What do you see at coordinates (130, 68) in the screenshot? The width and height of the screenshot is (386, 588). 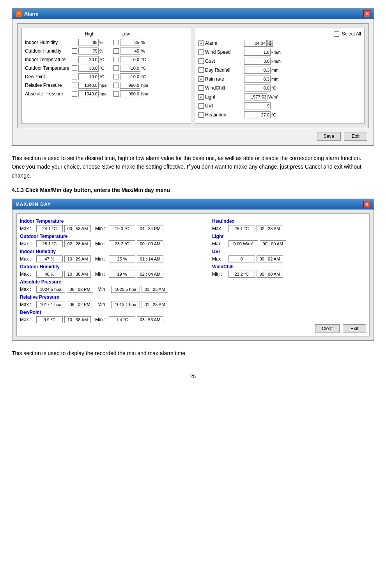 I see `low-val-outdoor-temp` at bounding box center [130, 68].